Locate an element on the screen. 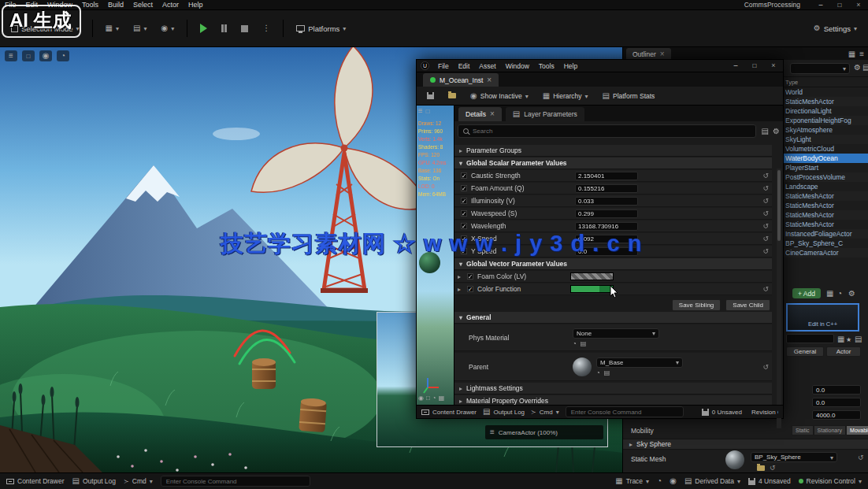 The height and width of the screenshot is (489, 868). menu-tools: Tools is located at coordinates (90, 5).